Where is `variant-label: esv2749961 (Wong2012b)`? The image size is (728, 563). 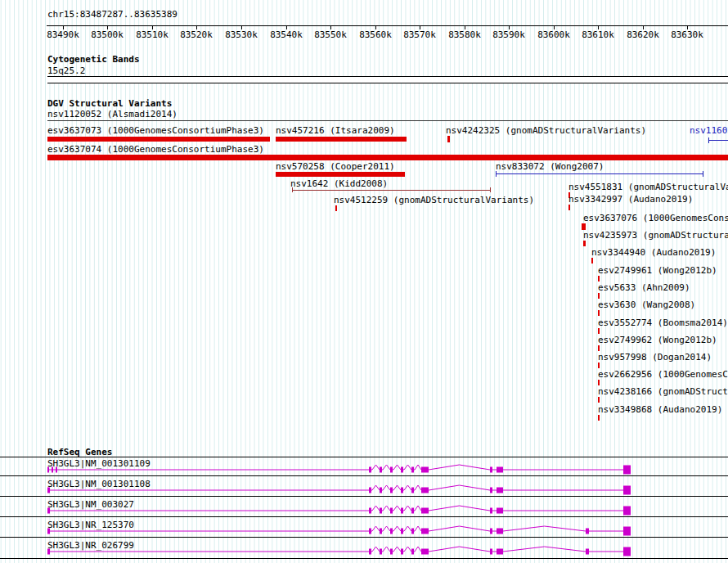
variant-label: esv2749961 (Wong2012b) is located at coordinates (658, 271).